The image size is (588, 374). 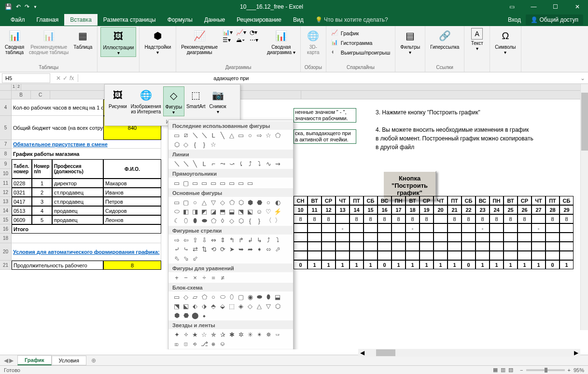 What do you see at coordinates (569, 370) in the screenshot?
I see `zoom-in-icon: +` at bounding box center [569, 370].